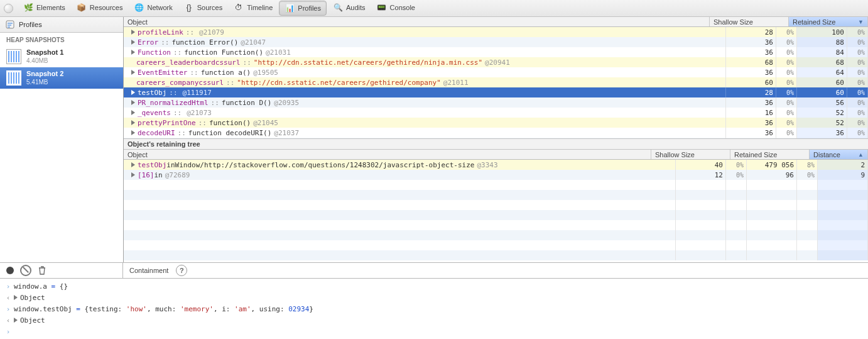 The height and width of the screenshot is (339, 868). What do you see at coordinates (496, 62) in the screenshot?
I see `object-row: careers_leaderboardcssurl :: "http://cdn…` at bounding box center [496, 62].